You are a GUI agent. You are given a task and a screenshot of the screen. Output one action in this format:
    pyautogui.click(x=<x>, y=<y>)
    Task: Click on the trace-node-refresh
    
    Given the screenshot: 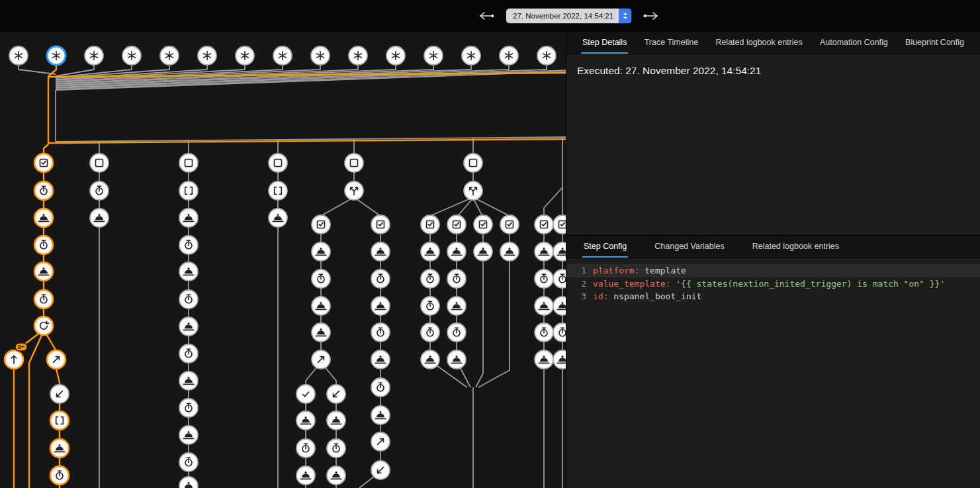 What is the action you would take?
    pyautogui.click(x=44, y=326)
    